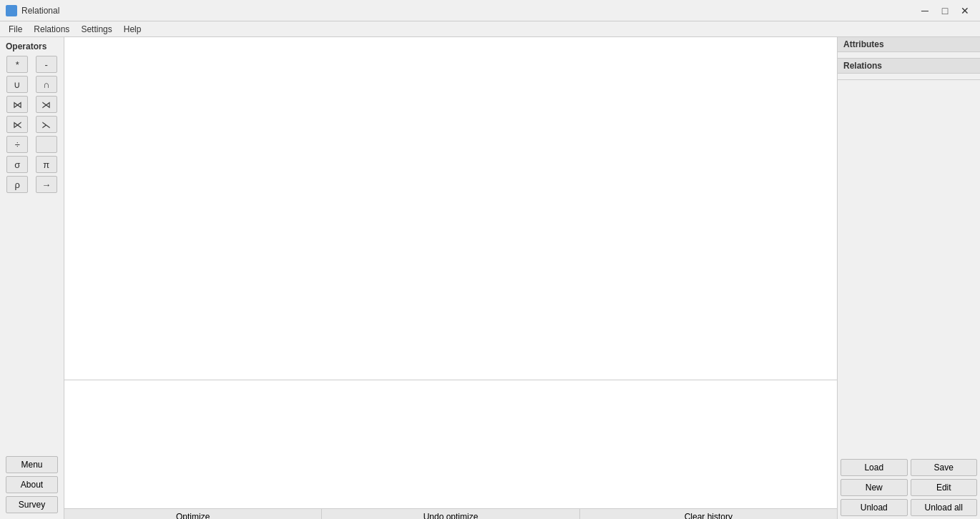 The width and height of the screenshot is (980, 519). I want to click on operator-button-⋊: ⋊, so click(46, 104).